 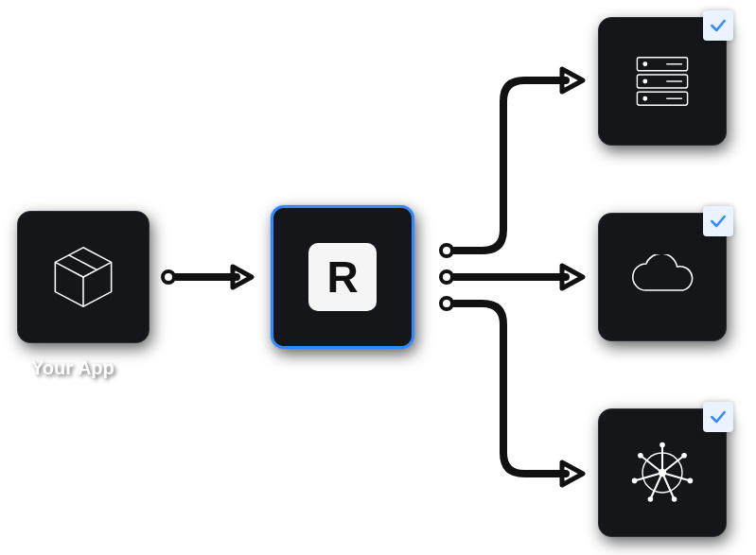 I want to click on cloud-icon, so click(x=662, y=277).